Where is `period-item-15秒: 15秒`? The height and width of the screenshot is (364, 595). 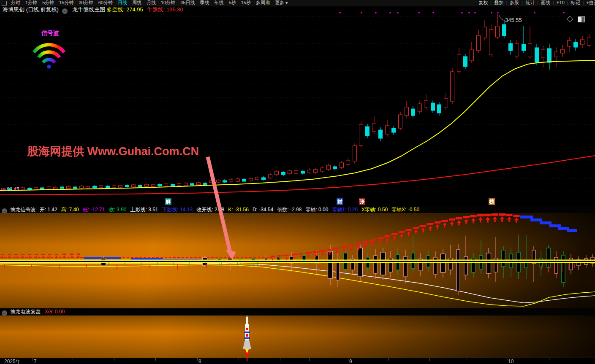
period-item-15秒: 15秒 is located at coordinates (246, 3).